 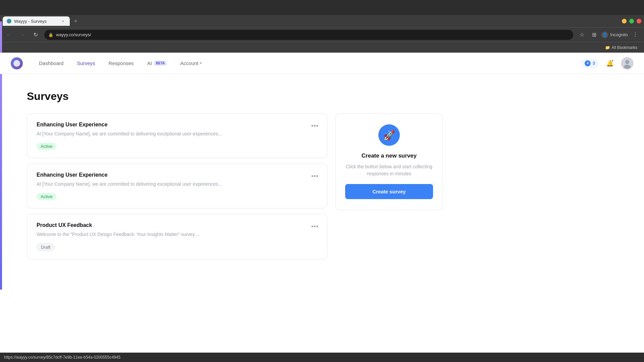 What do you see at coordinates (17, 63) in the screenshot?
I see `app-logo` at bounding box center [17, 63].